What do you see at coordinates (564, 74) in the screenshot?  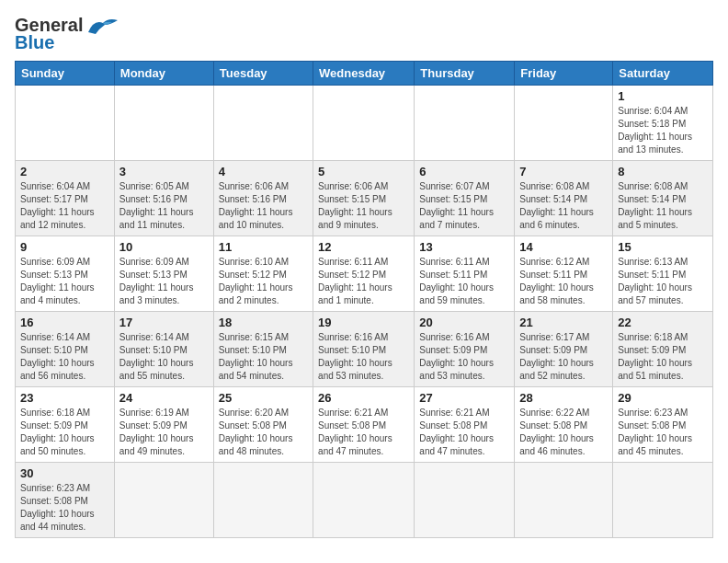 I see `weekday-header-friday: Friday` at bounding box center [564, 74].